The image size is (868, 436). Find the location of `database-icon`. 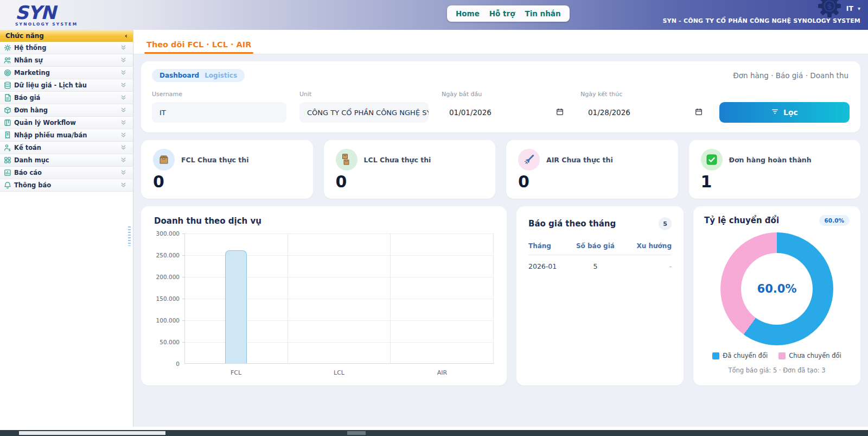

database-icon is located at coordinates (9, 85).